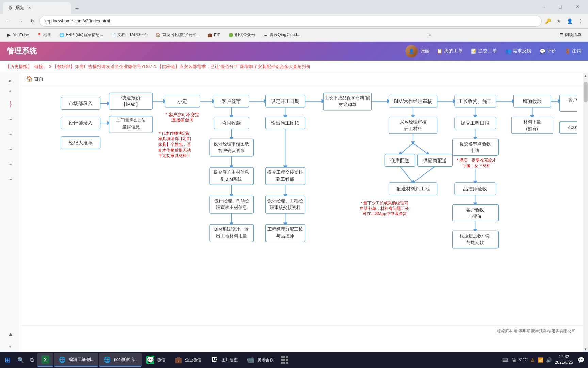 The height and width of the screenshot is (368, 588). What do you see at coordinates (484, 51) in the screenshot?
I see `nav-submit-task: 📝 提交工单` at bounding box center [484, 51].